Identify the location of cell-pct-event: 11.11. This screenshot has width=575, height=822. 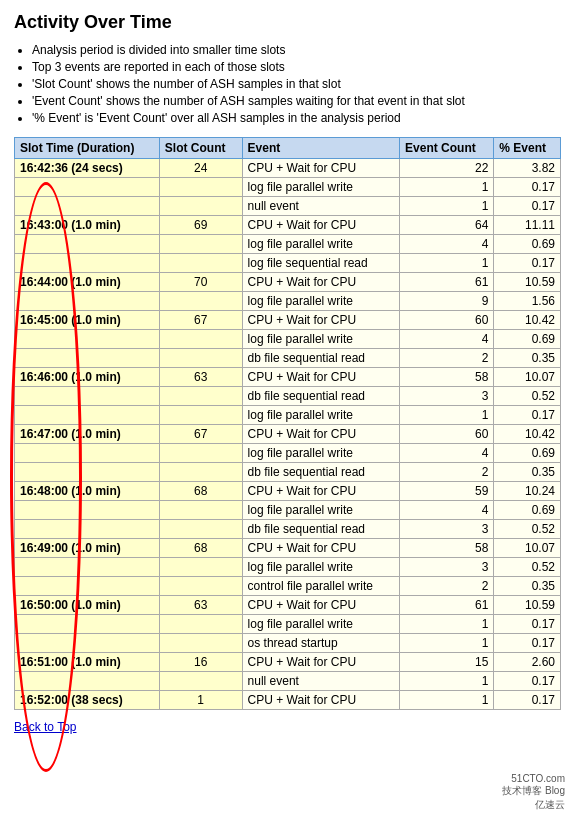
(528, 226).